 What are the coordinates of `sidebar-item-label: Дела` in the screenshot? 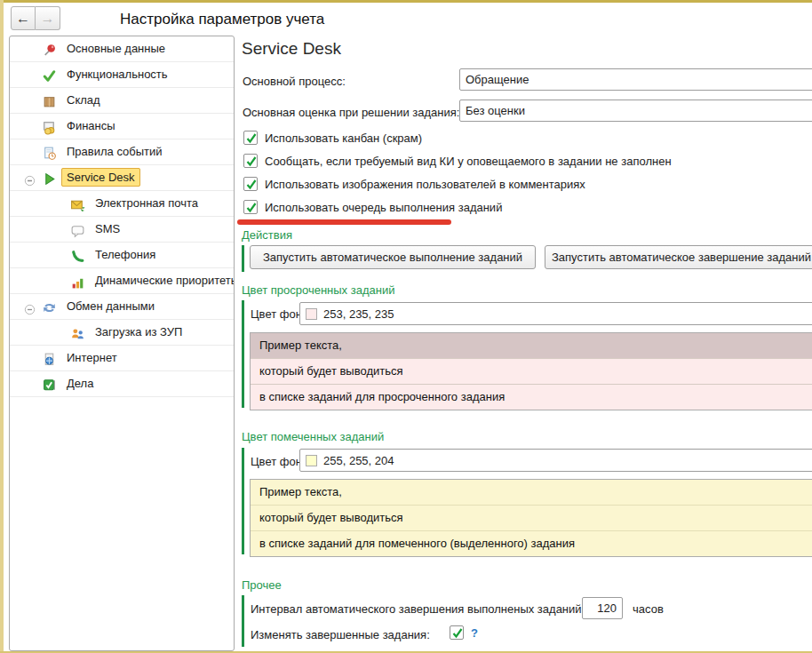 It's located at (80, 384).